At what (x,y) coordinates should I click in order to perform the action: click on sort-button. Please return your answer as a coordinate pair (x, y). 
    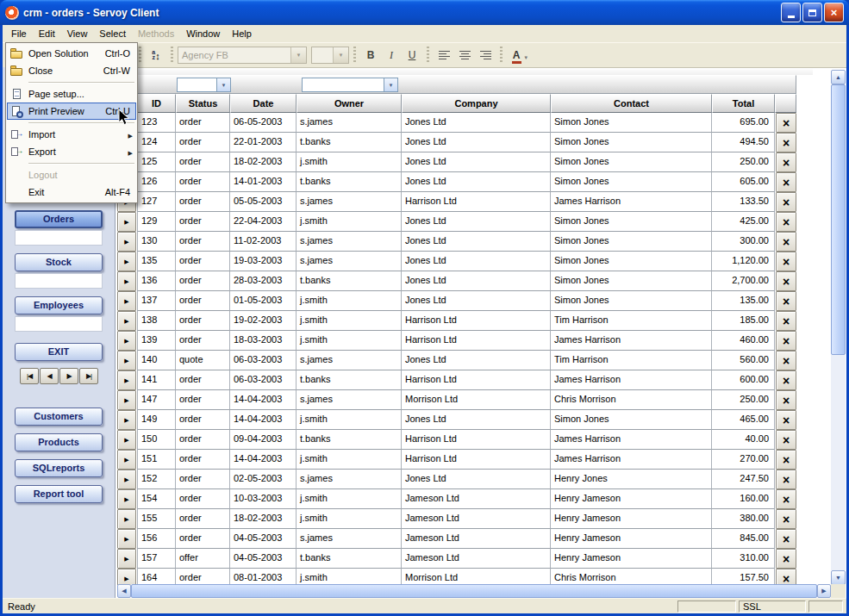
    Looking at the image, I should click on (156, 55).